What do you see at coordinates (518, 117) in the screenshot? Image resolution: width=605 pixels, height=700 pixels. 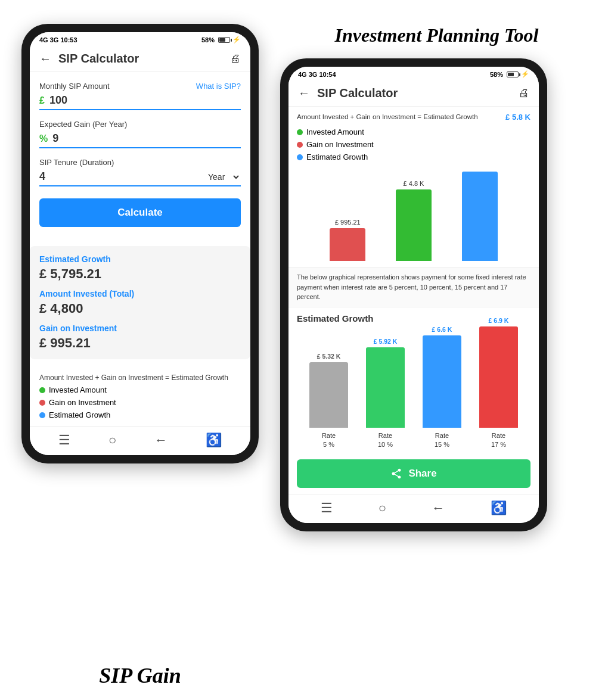 I see `top-chart-top-value: £ 5.8 K` at bounding box center [518, 117].